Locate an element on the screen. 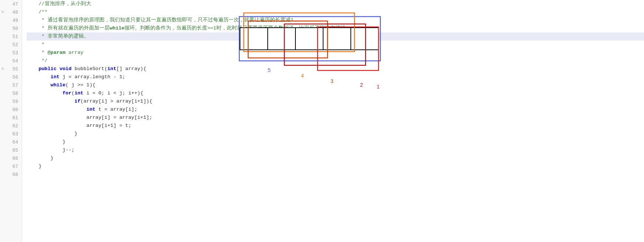  line-number-47: 47 is located at coordinates (11, 4).